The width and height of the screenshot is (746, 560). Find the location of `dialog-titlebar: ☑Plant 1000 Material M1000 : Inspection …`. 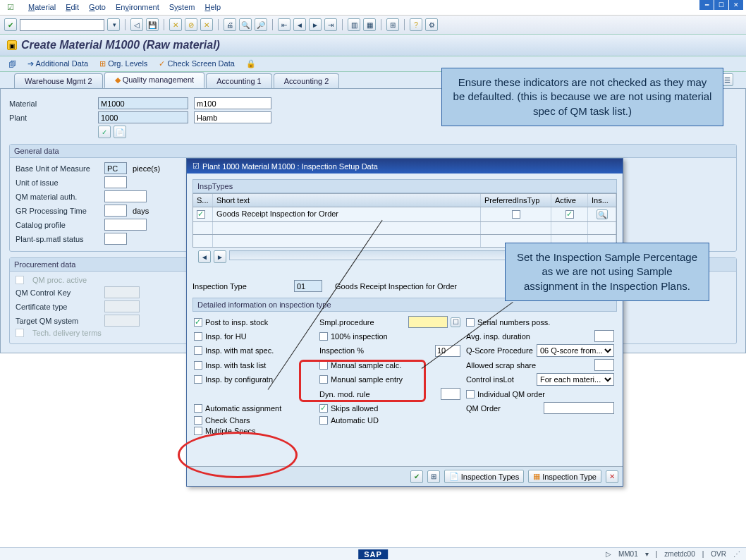

dialog-titlebar: ☑Plant 1000 Material M1000 : Inspection … is located at coordinates (405, 166).